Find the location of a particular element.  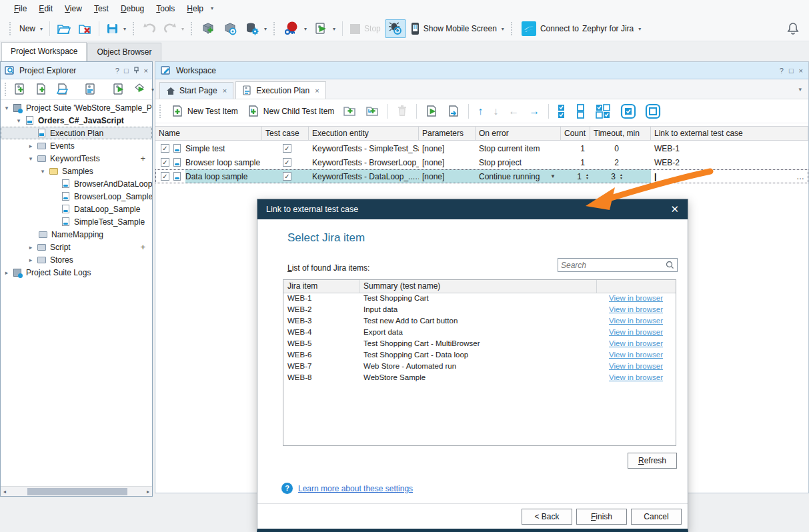

data-generator-button: ▾ is located at coordinates (256, 29).